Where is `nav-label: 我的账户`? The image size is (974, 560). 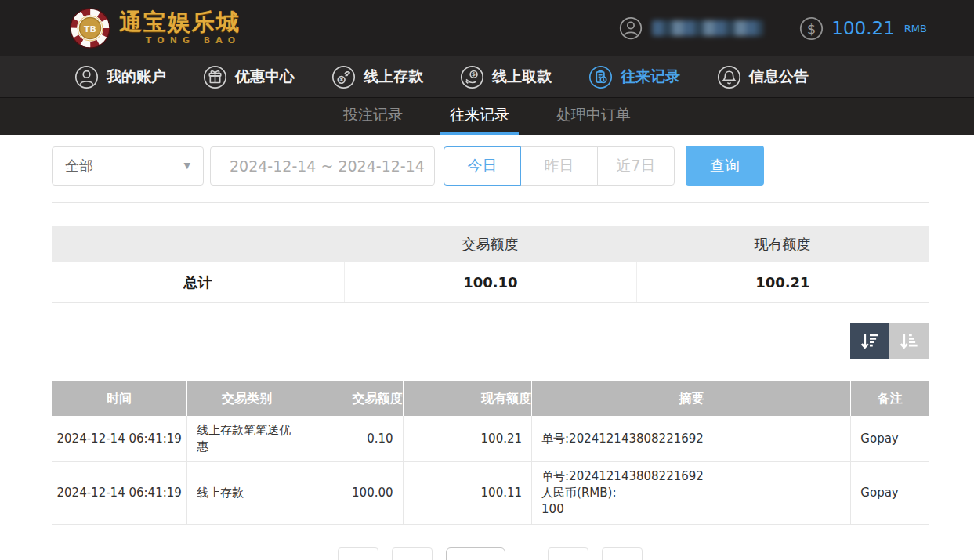 nav-label: 我的账户 is located at coordinates (136, 77).